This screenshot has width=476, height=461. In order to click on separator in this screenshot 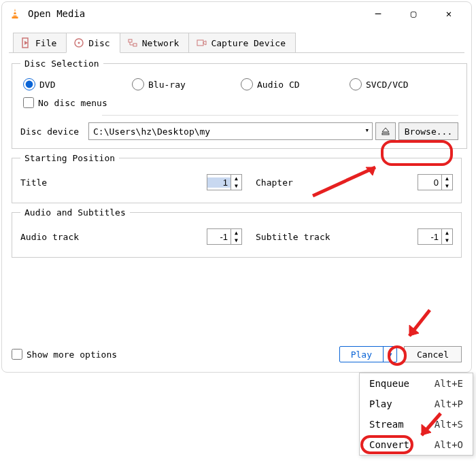, I will do `click(280, 116)`.